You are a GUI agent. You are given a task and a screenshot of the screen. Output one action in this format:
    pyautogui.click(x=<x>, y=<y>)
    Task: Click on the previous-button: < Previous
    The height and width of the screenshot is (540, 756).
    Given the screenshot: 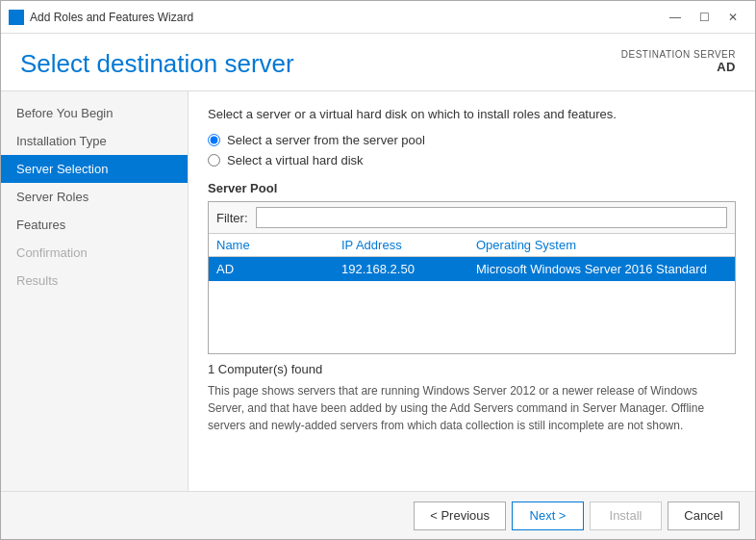 What is the action you would take?
    pyautogui.click(x=460, y=516)
    